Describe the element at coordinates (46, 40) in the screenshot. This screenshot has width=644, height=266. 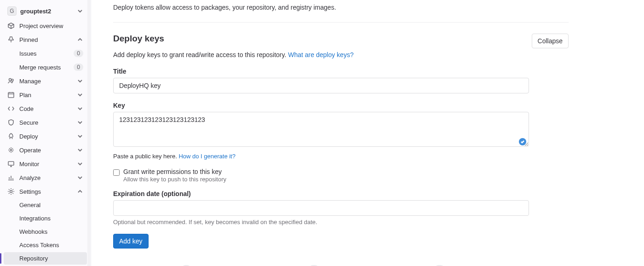
I see `sidebar-item-label: Pinned` at that location.